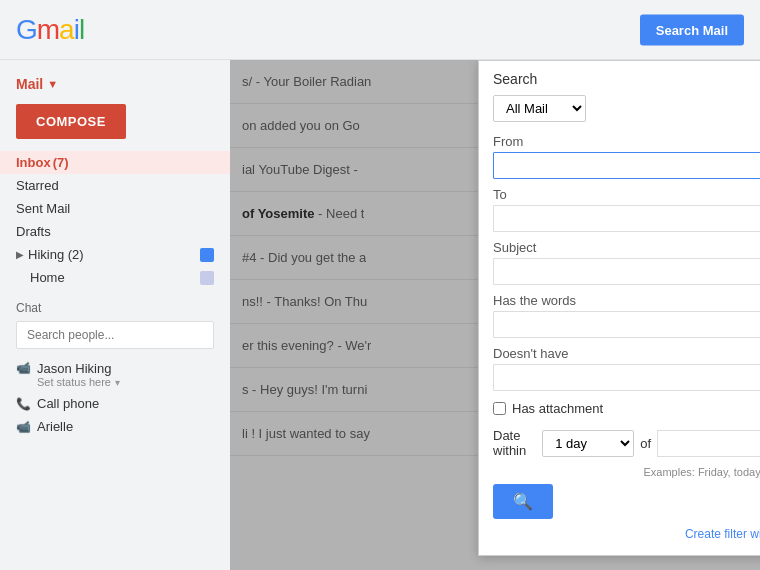 This screenshot has width=760, height=570. Describe the element at coordinates (500, 408) in the screenshot. I see `has-attachment-checkbox` at that location.